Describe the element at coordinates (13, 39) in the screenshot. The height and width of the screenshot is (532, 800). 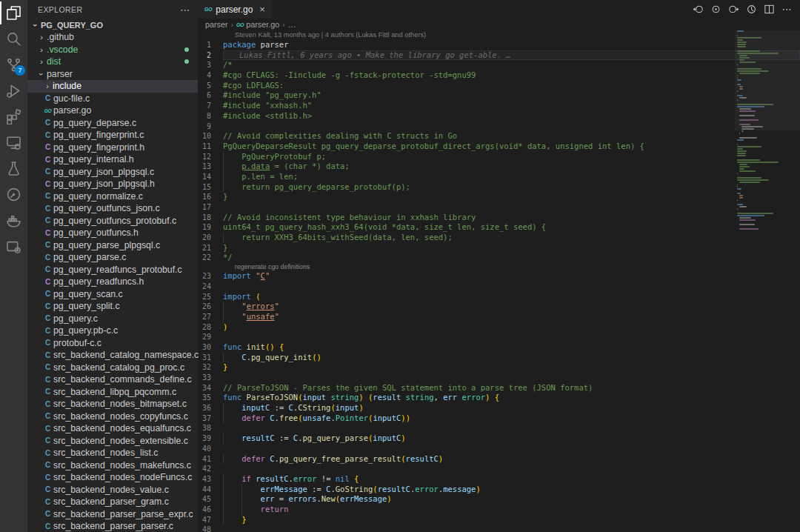
I see `search-icon` at that location.